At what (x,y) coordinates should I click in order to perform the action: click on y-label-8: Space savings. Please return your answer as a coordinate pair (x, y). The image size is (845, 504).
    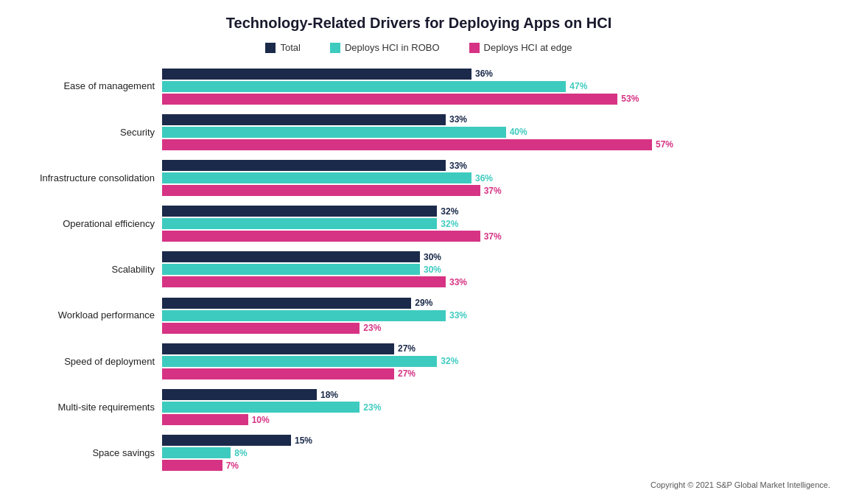
    Looking at the image, I should click on (81, 453).